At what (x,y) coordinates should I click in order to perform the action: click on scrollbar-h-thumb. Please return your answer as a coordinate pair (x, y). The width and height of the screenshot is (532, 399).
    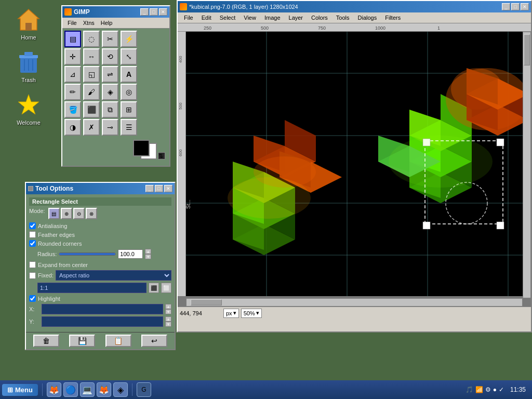
    Looking at the image, I should click on (206, 302).